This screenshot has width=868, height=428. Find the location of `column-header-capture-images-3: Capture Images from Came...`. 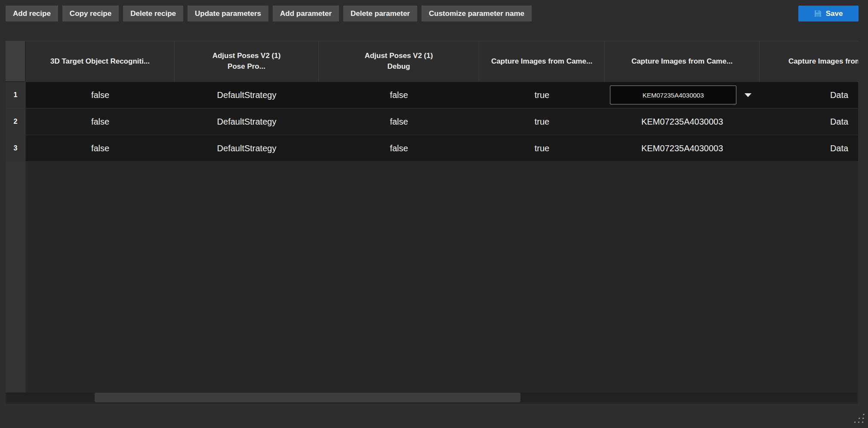

column-header-capture-images-3: Capture Images from Came... is located at coordinates (809, 61).